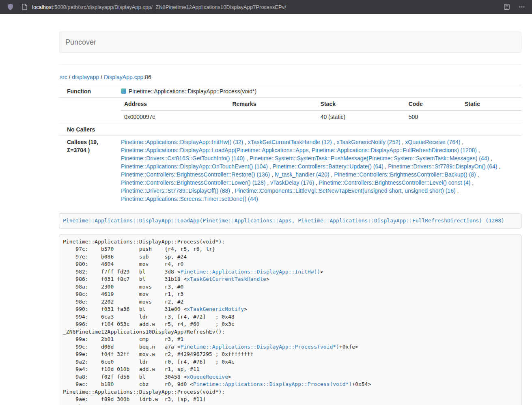  I want to click on code-symbol-link: xQueueReceive, so click(207, 377).